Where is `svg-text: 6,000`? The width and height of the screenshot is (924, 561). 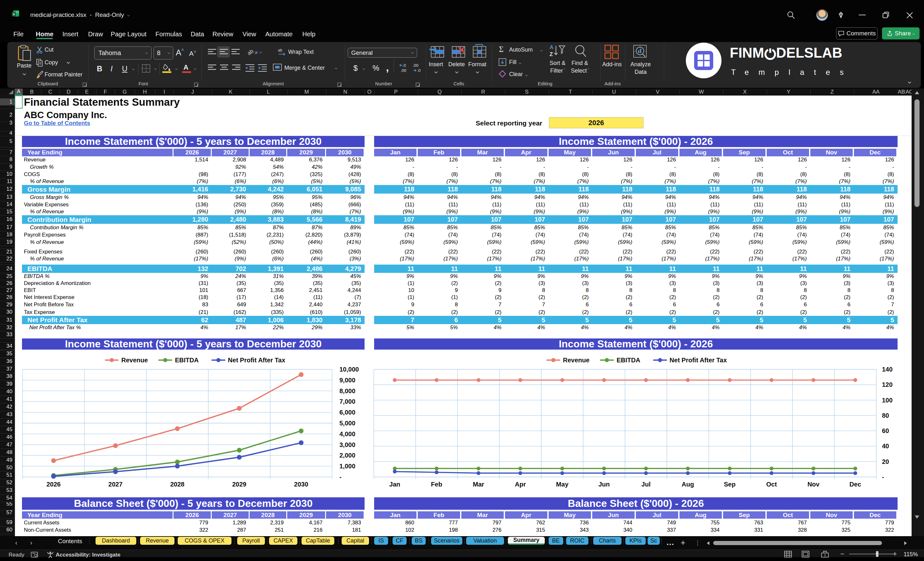
svg-text: 6,000 is located at coordinates (347, 412).